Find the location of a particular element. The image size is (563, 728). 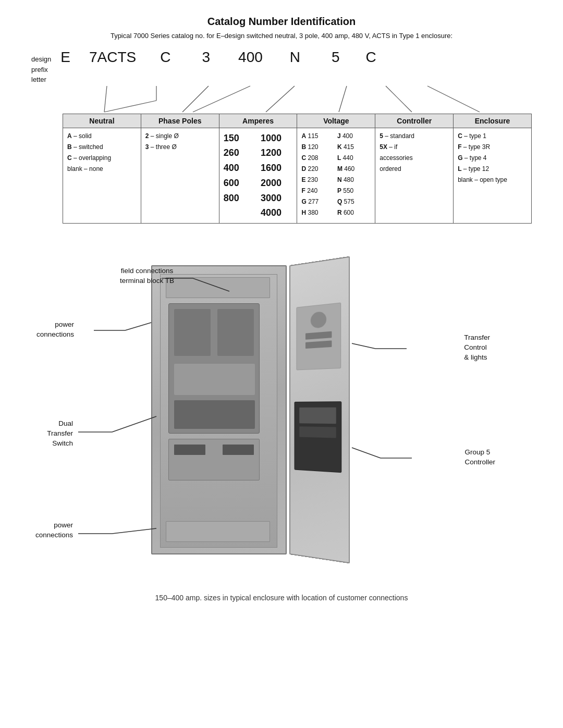

code-chars-row: E 7ACTS C 3 400 N 5 C is located at coordinates (221, 57).